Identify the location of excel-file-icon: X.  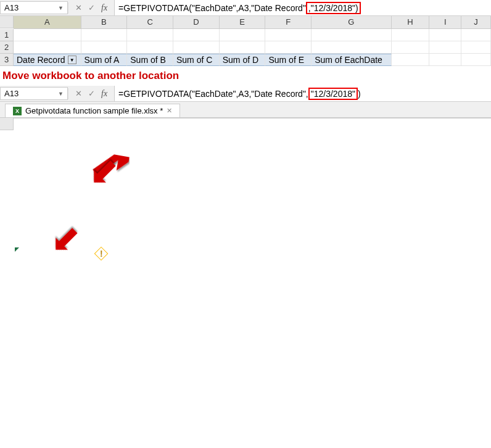
(17, 111).